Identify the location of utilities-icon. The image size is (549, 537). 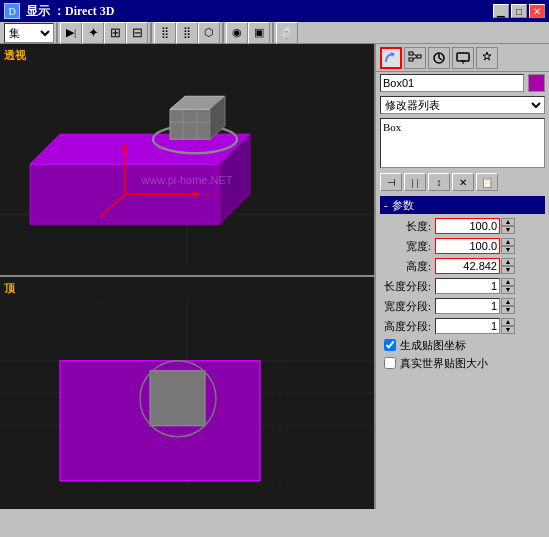
(487, 58).